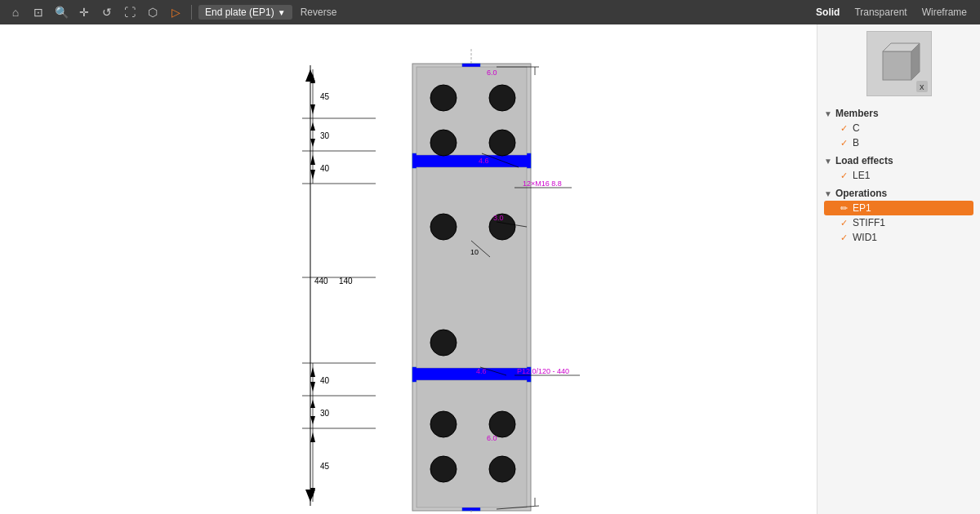  What do you see at coordinates (130, 12) in the screenshot?
I see `frame-icon: ⛶` at bounding box center [130, 12].